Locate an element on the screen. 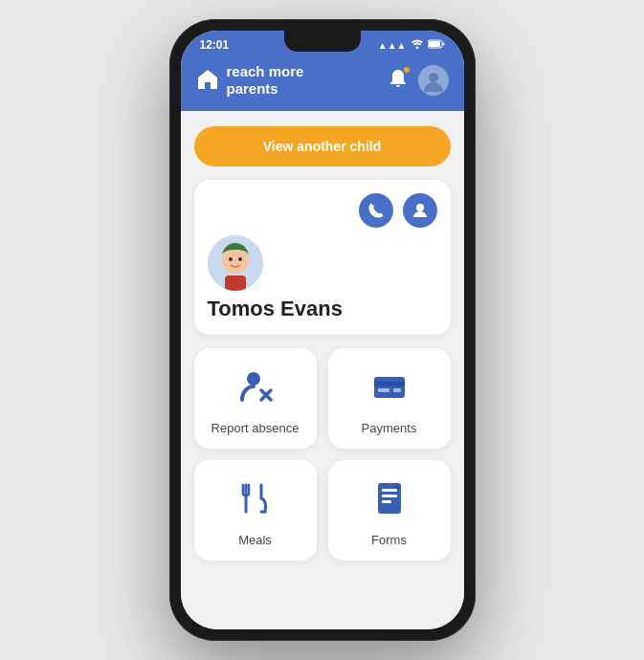 This screenshot has height=660, width=644. meals-button: Meals is located at coordinates (255, 511).